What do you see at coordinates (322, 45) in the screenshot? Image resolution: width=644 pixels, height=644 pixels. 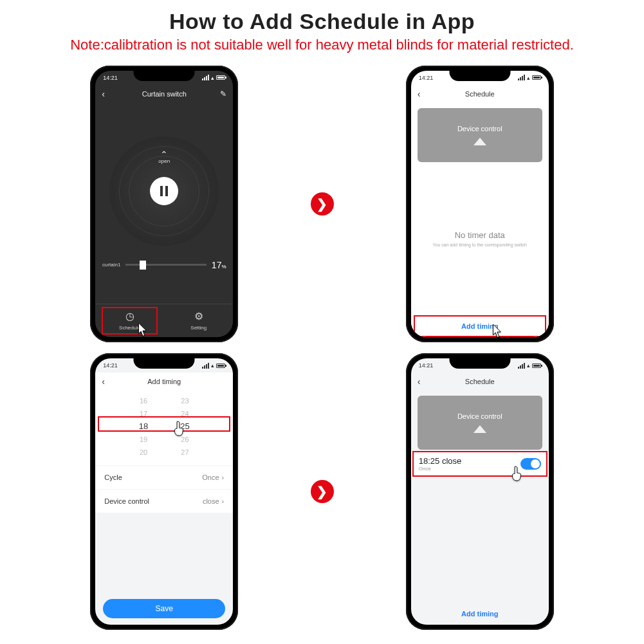 I see `warning-note: Note:calibtration is not suitable well f…` at bounding box center [322, 45].